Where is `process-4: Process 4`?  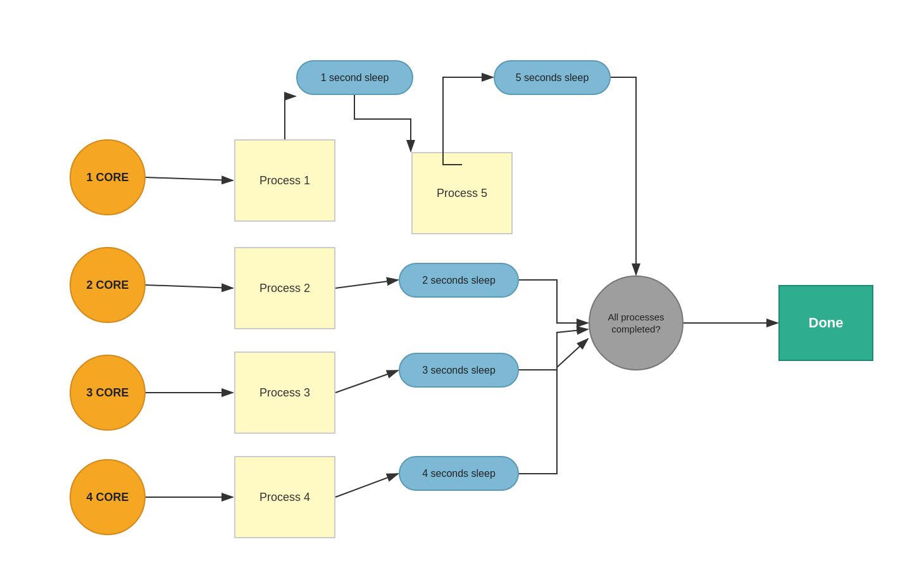
process-4: Process 4 is located at coordinates (285, 497).